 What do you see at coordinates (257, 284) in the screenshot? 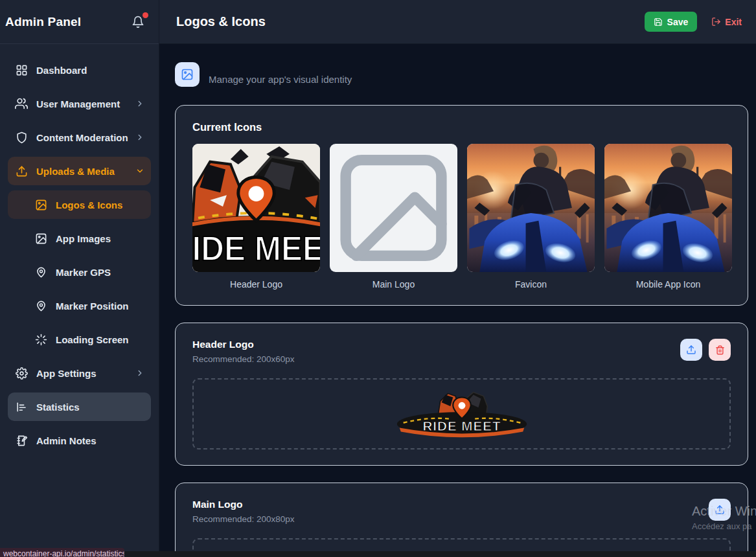
I see `thumb-label: Header Logo` at bounding box center [257, 284].